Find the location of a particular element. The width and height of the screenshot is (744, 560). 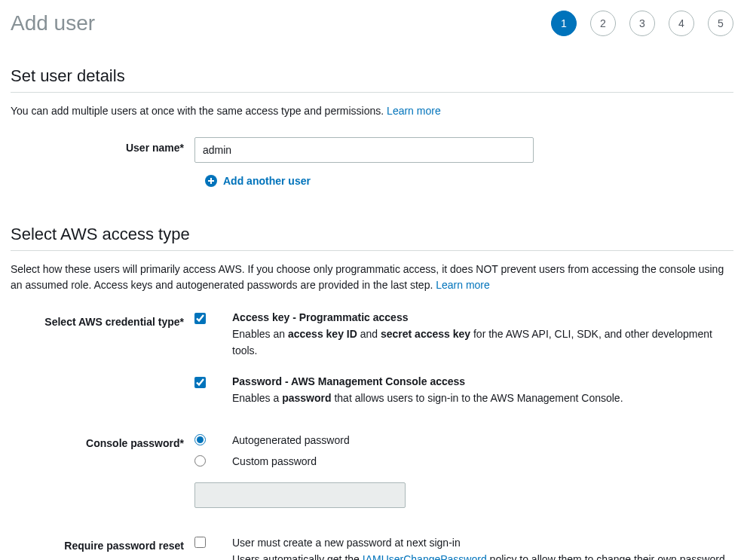

require-reset-label: Require password reset is located at coordinates (103, 543).